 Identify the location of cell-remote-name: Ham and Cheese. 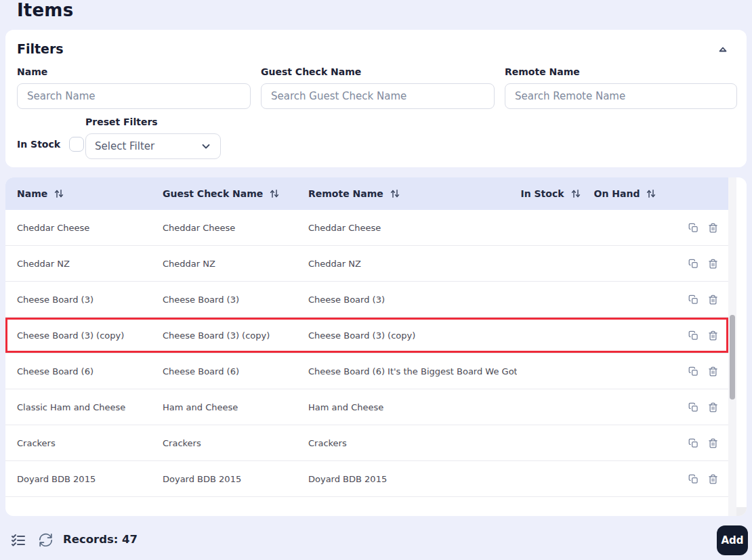
(413, 408).